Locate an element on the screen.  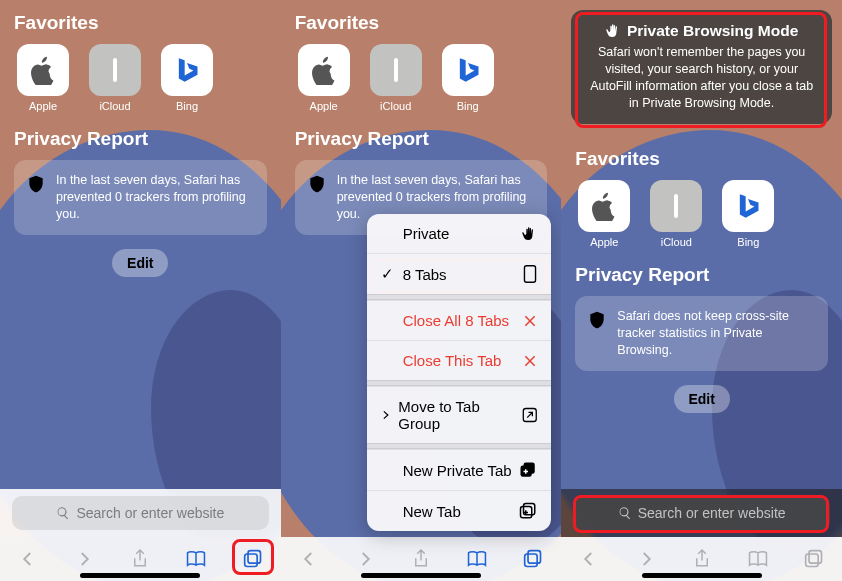
menu-item-close-all: Close All 8 Tabs is located at coordinates (460, 320).